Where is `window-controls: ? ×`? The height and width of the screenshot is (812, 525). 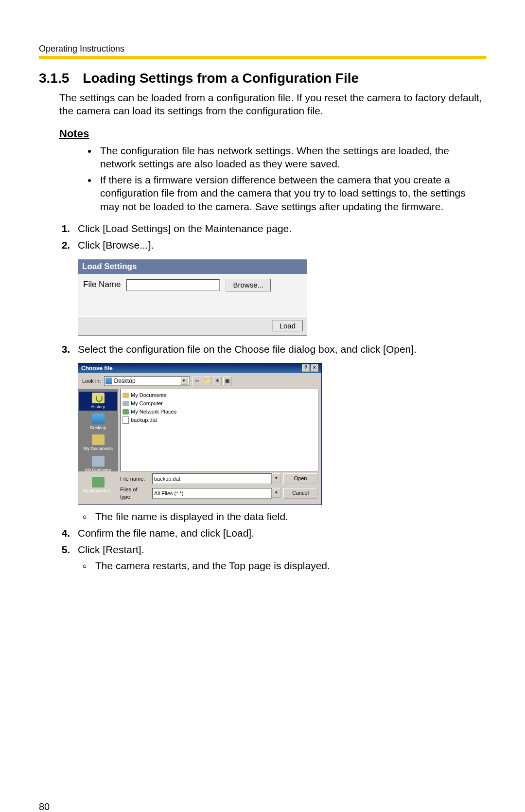 window-controls: ? × is located at coordinates (310, 368).